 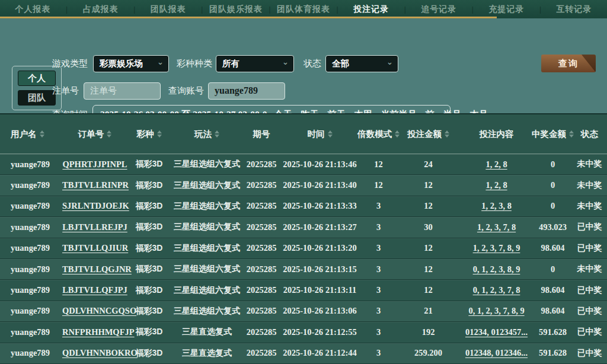 I want to click on nav-tab-1: 个人报表, so click(x=33, y=9).